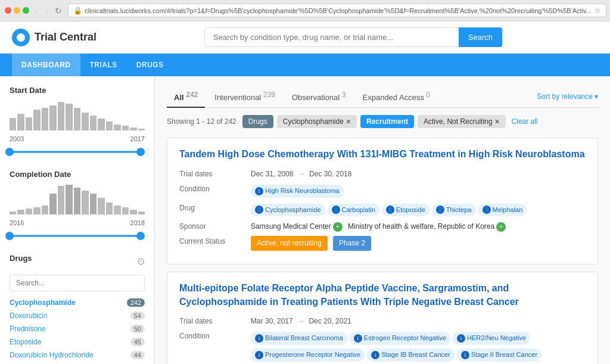  Describe the element at coordinates (77, 363) in the screenshot. I see `drug-item-vincristine-sulfate: Vincristine Sulfate 37` at that location.